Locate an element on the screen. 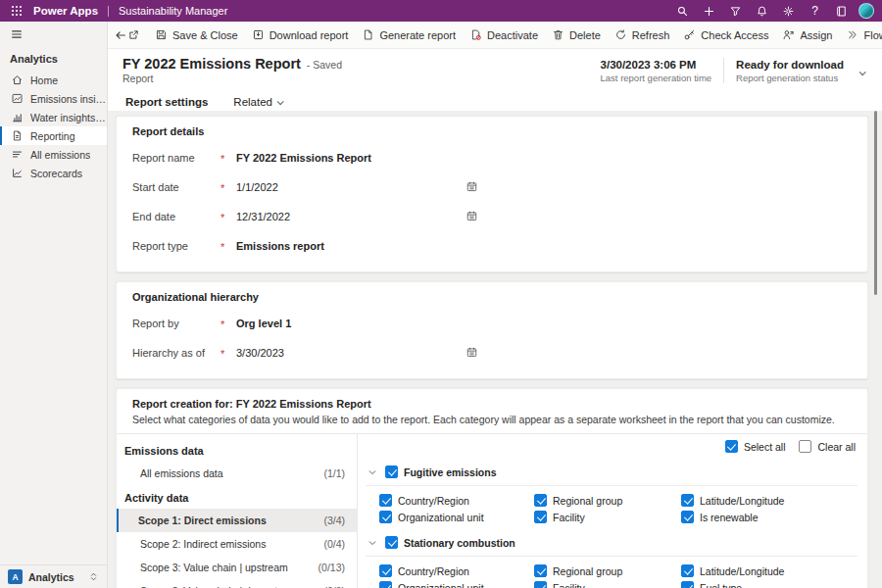 The height and width of the screenshot is (588, 882). option-label: Latitude/Longitude is located at coordinates (742, 571).